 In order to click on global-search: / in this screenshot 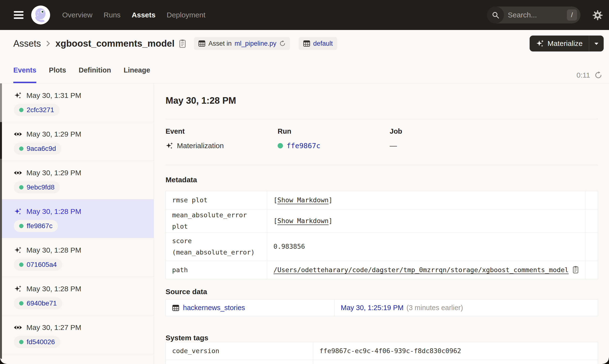, I will do `click(534, 15)`.